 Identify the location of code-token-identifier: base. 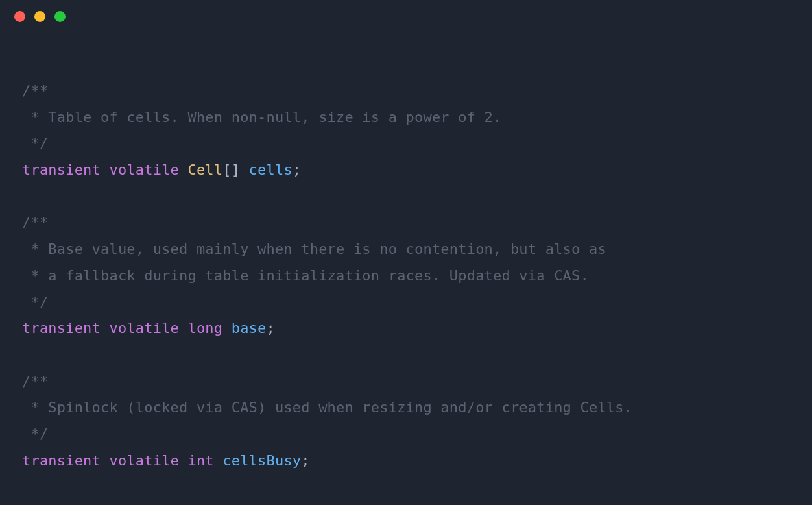
(249, 328).